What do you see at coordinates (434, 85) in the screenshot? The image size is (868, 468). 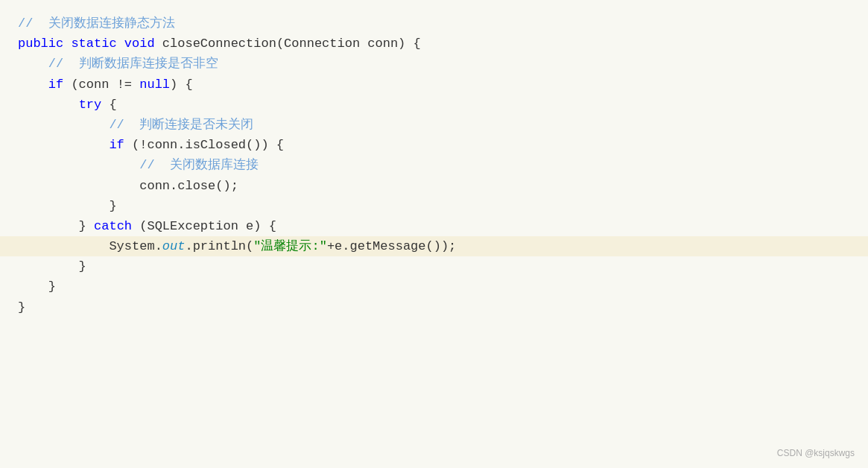 I see `code-line: if (conn != null) {` at bounding box center [434, 85].